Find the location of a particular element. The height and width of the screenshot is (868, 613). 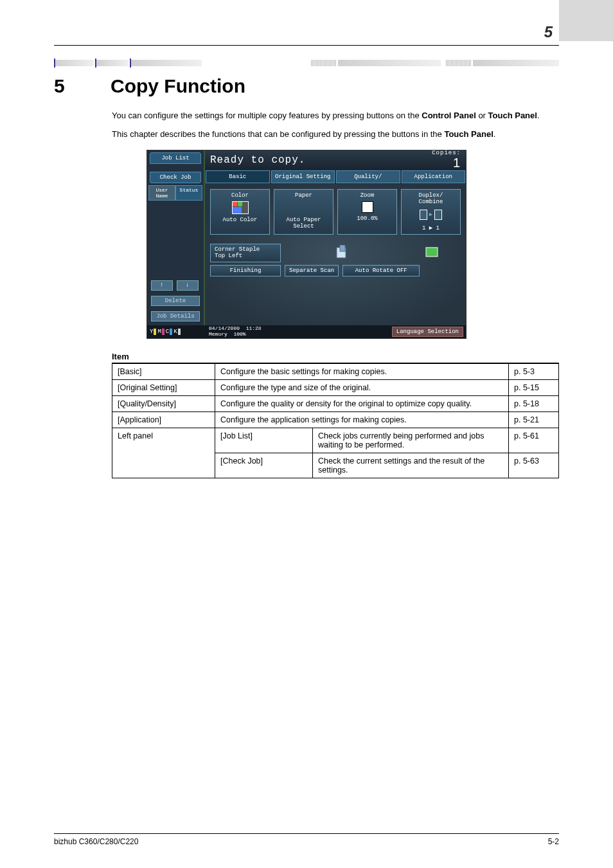

item-table: [Basic] Configure the basic settings for… is located at coordinates (335, 420).